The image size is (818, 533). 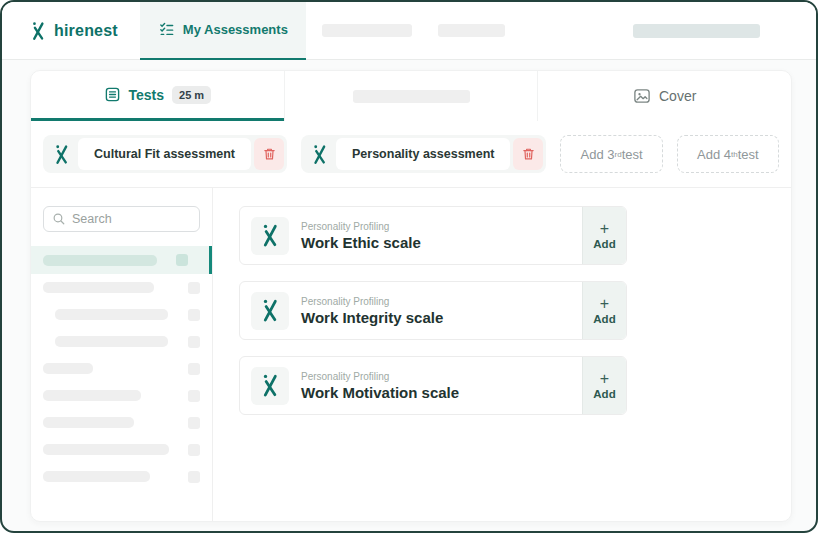 What do you see at coordinates (411, 154) in the screenshot?
I see `selected-tests-row: Cultural Fit assessment` at bounding box center [411, 154].